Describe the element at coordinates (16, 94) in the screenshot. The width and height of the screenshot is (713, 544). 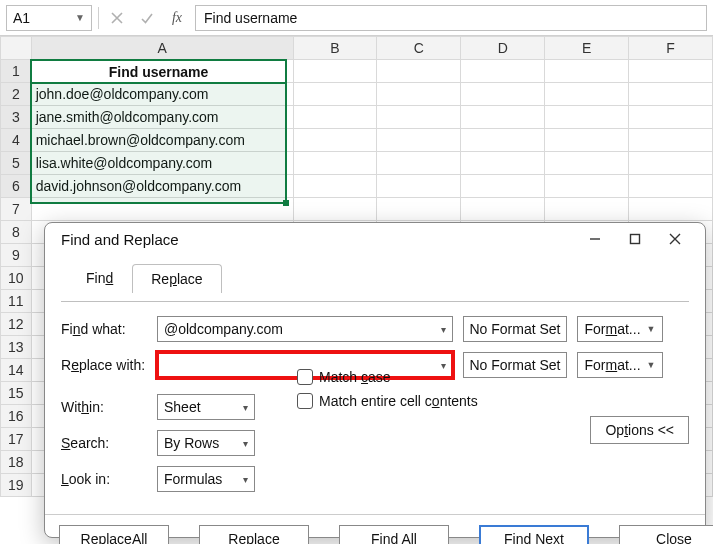
I see `row-header: 2` at that location.